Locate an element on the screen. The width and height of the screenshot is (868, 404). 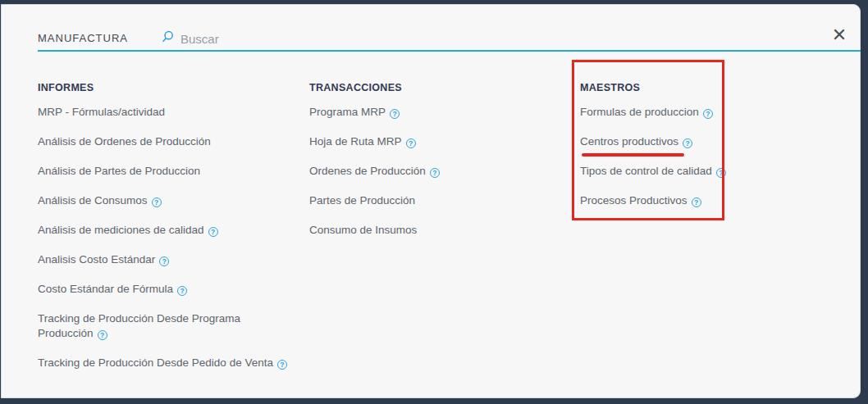
menu-item-label: Hoja de Ruta MRP is located at coordinates (356, 141).